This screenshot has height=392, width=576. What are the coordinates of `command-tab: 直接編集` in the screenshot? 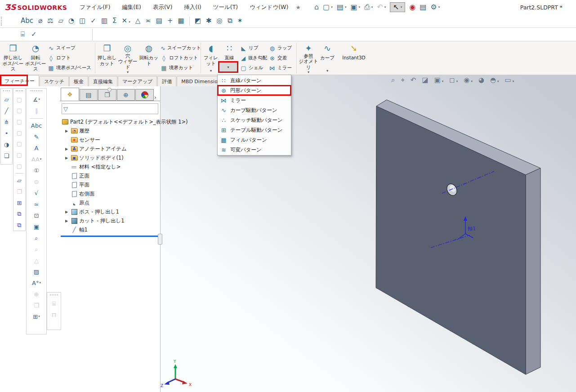 It's located at (103, 81).